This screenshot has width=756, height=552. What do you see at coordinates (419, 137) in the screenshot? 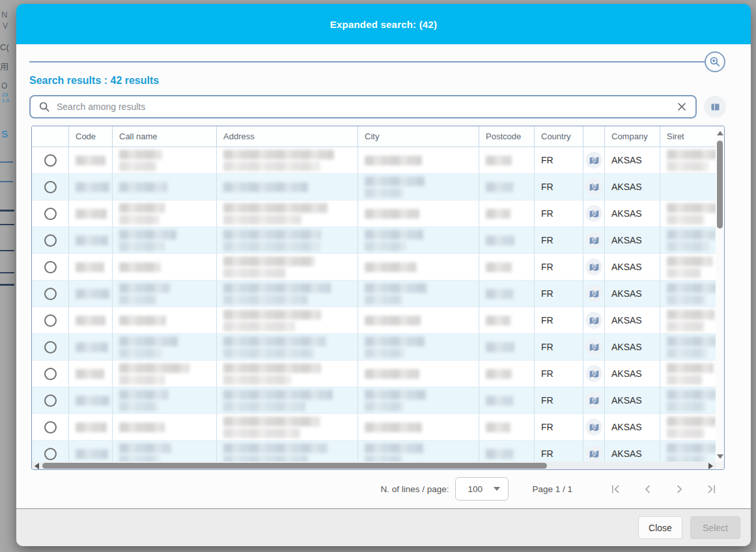
I see `column-header-city: City` at bounding box center [419, 137].